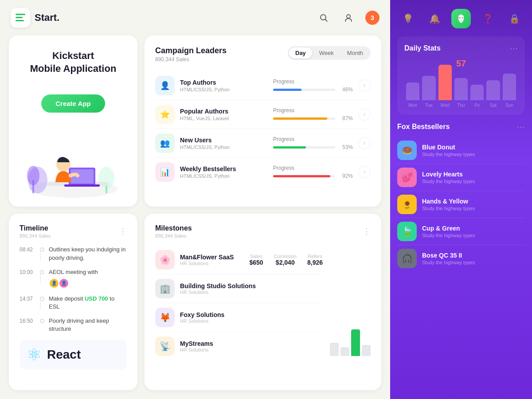 This screenshot has width=532, height=399. Describe the element at coordinates (27, 272) in the screenshot. I see `timeline-time: 10:00` at that location.